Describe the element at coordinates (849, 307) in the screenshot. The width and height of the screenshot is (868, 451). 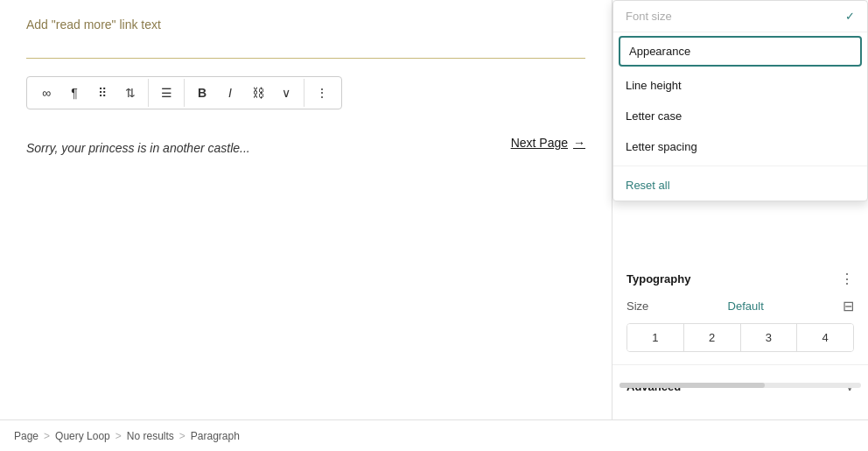
I see `typography-size-controls: ⊟` at that location.